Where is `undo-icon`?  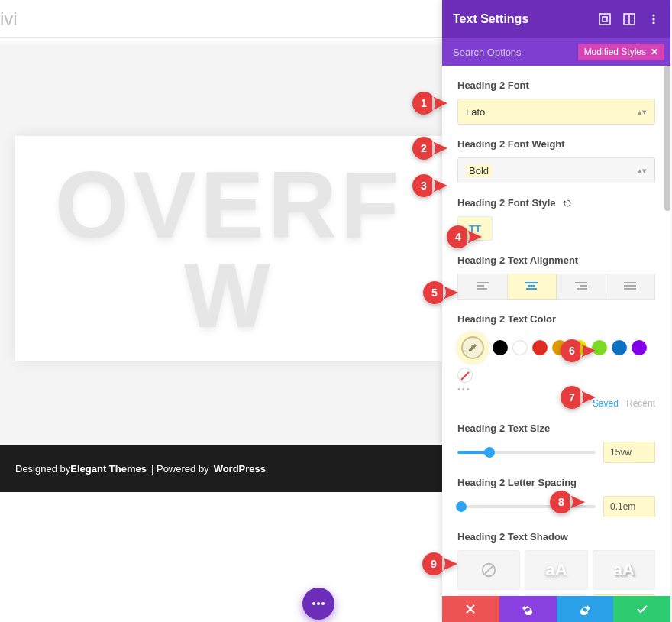
undo-icon is located at coordinates (528, 609).